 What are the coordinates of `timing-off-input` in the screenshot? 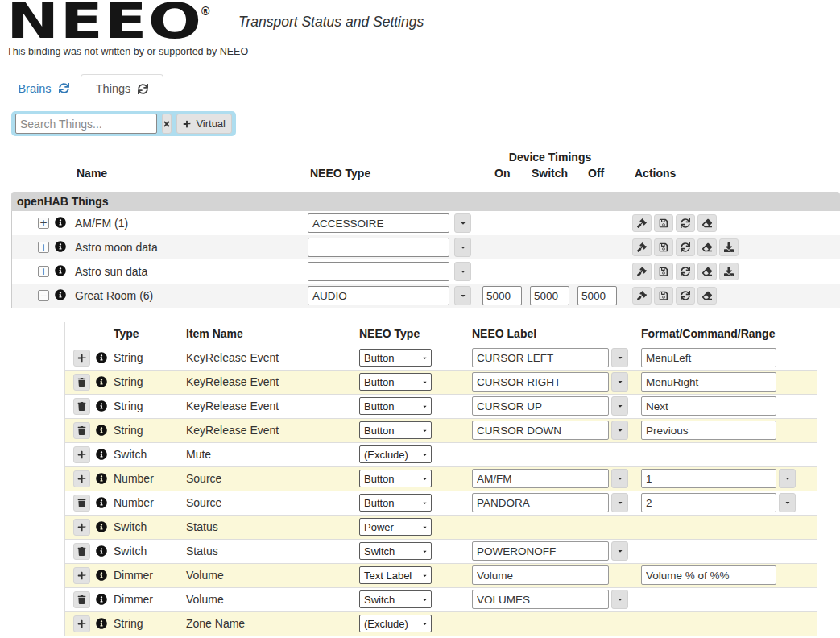 It's located at (598, 296).